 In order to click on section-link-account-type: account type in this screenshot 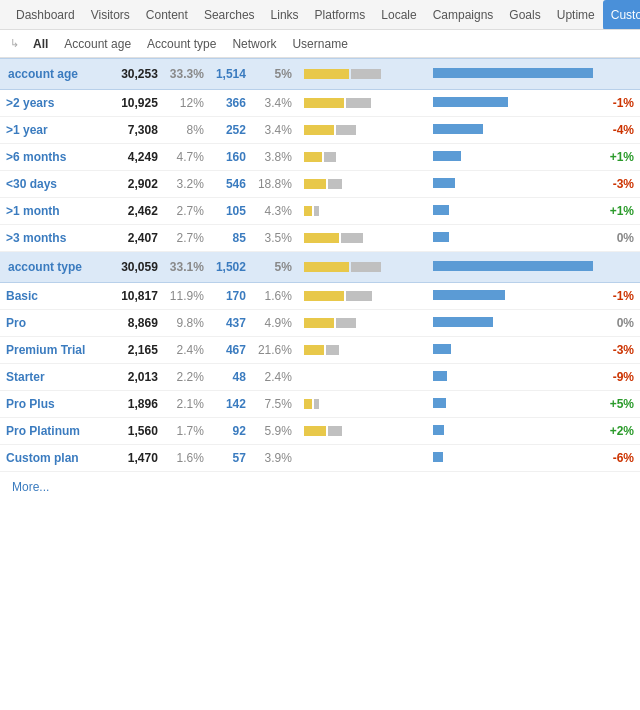, I will do `click(45, 267)`.